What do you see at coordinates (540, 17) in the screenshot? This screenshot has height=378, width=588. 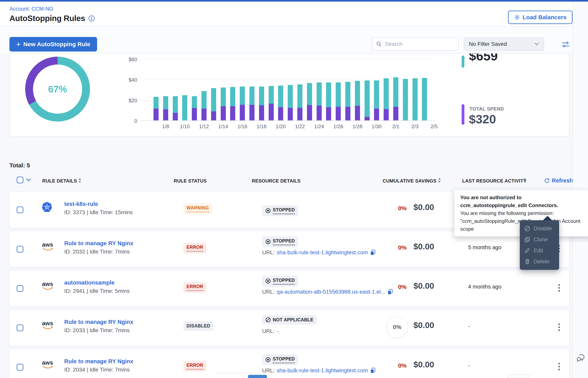 I see `load-balancers-button: Load Balancers` at bounding box center [540, 17].